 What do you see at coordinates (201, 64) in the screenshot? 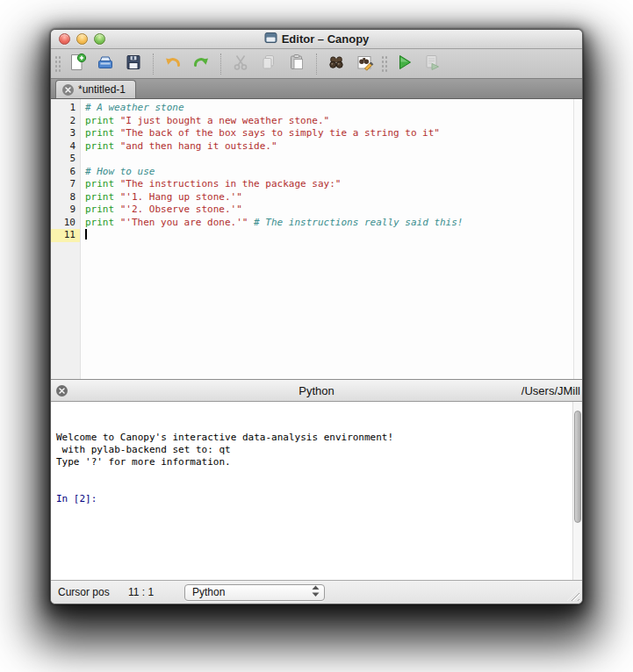
I see `redo-button` at bounding box center [201, 64].